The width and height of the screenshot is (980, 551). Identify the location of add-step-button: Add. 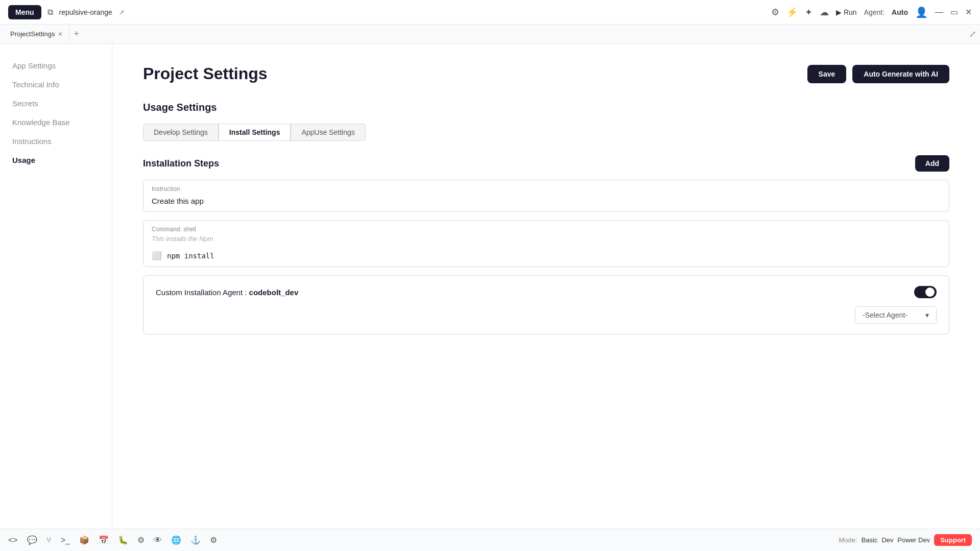
(933, 163).